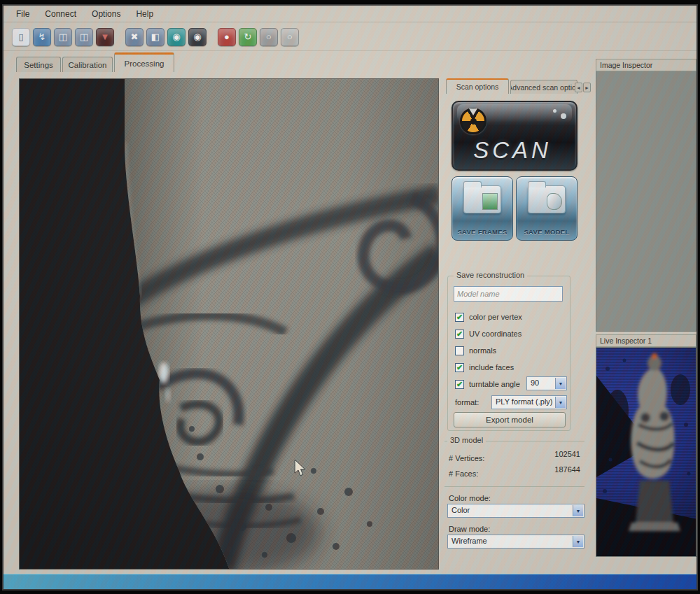 The height and width of the screenshot is (594, 700). I want to click on save-reconstruction-title: Save reconstruction, so click(490, 275).